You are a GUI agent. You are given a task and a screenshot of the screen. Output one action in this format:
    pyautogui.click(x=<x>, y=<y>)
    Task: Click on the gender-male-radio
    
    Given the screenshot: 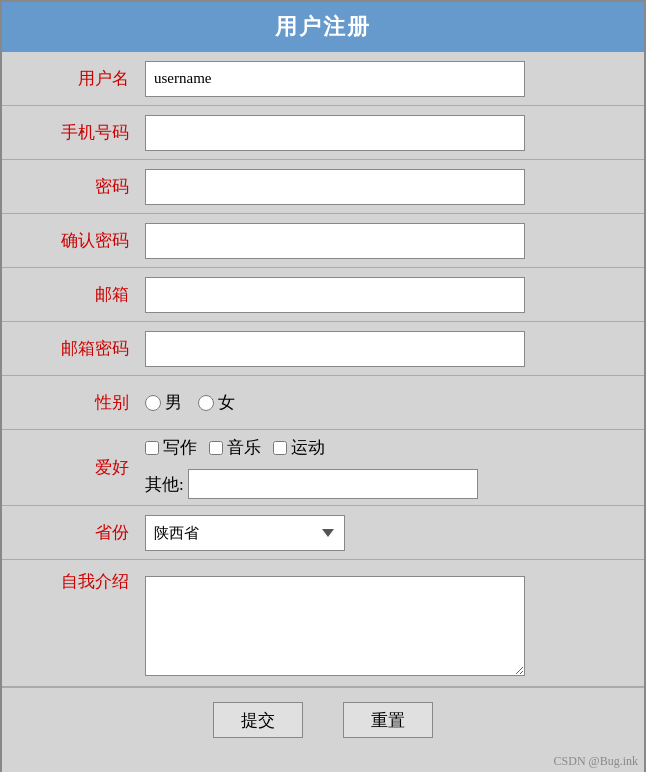 What is the action you would take?
    pyautogui.click(x=153, y=403)
    